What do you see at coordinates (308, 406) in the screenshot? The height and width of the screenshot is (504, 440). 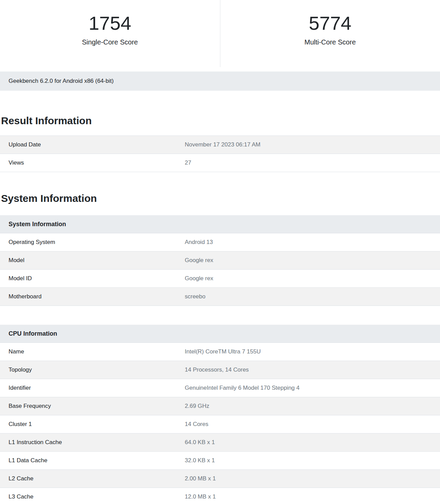 I see `row-value: 2.69 GHz` at bounding box center [308, 406].